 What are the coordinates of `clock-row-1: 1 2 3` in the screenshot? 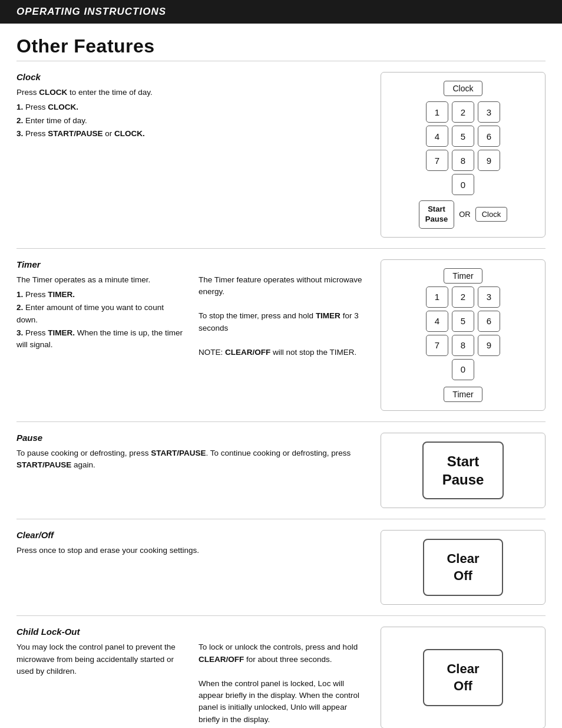 It's located at (463, 112).